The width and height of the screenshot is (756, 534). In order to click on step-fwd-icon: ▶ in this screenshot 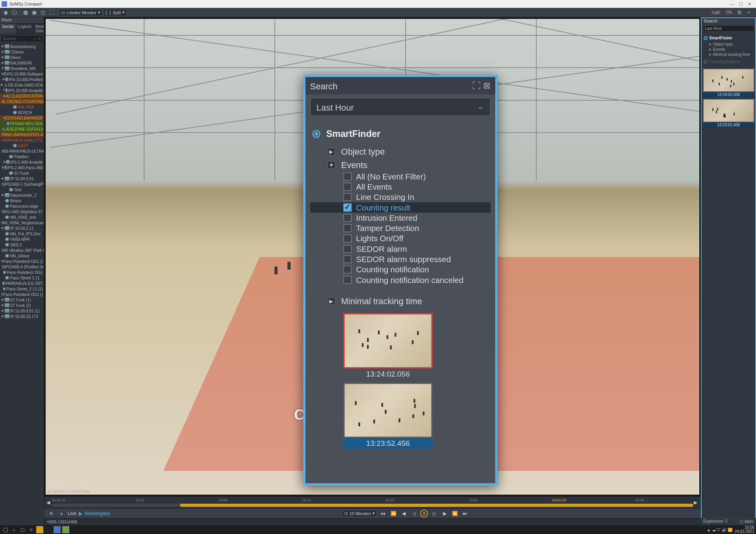, I will do `click(445, 514)`.